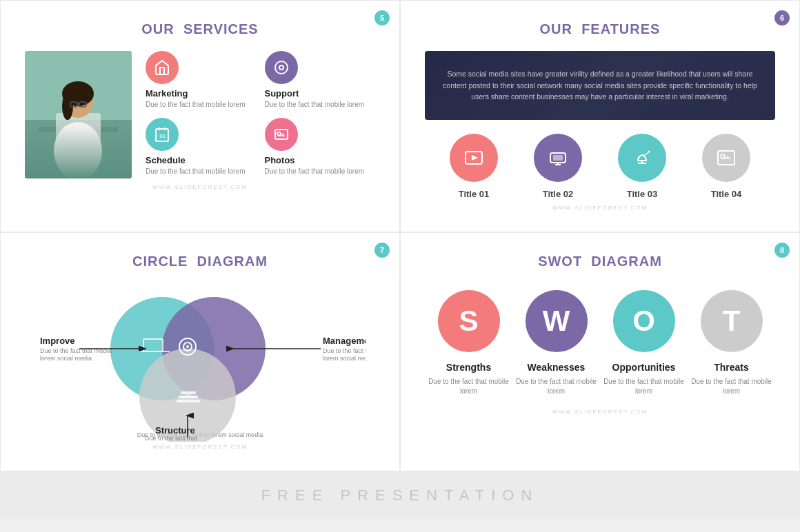  I want to click on marketing-desc: Due to the fact that mobile lorem, so click(201, 105).